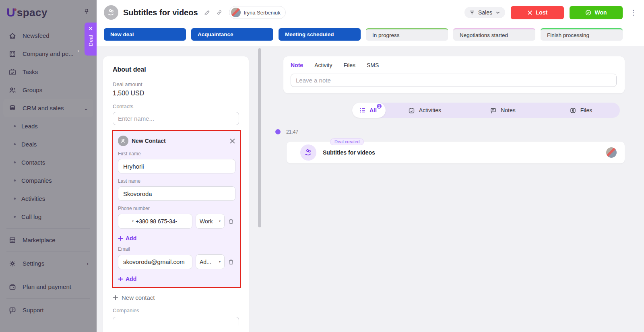 This screenshot has width=644, height=332. I want to click on deal-type-icon, so click(111, 12).